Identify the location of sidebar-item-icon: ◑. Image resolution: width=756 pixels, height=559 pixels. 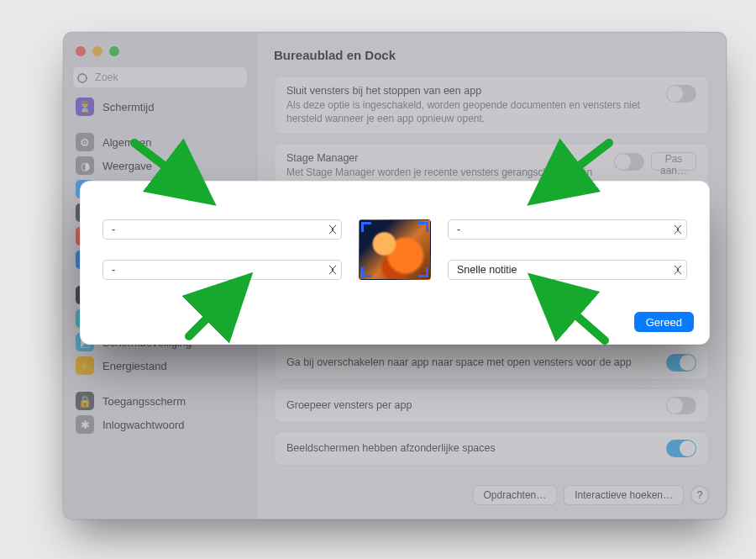
(85, 166).